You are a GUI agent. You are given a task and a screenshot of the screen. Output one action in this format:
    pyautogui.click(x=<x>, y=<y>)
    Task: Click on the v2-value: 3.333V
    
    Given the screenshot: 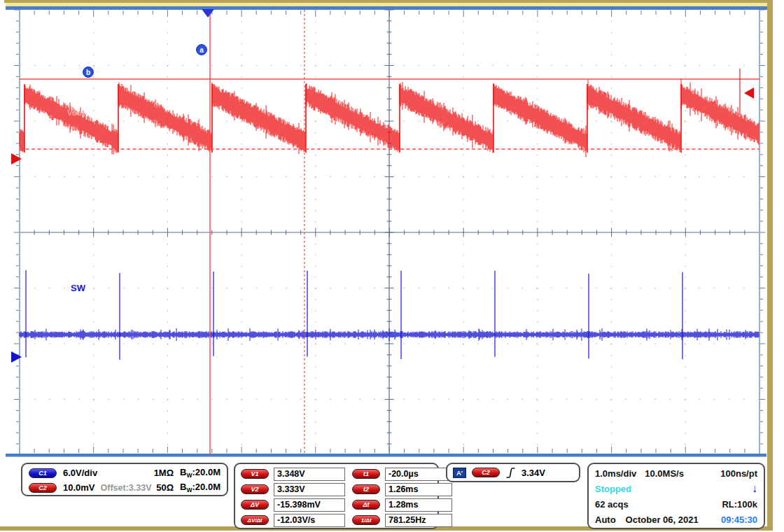 What is the action you would take?
    pyautogui.click(x=309, y=490)
    